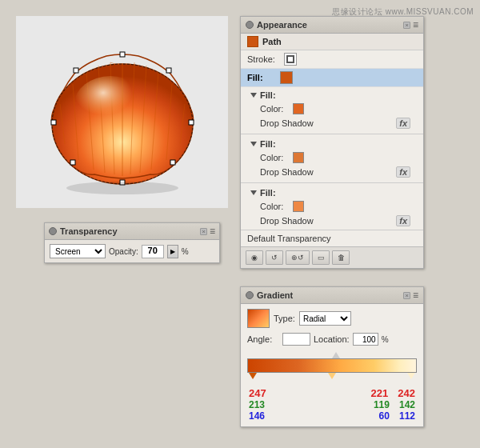 This screenshot has height=448, width=480. I want to click on gradient-title: Gradient, so click(275, 295).